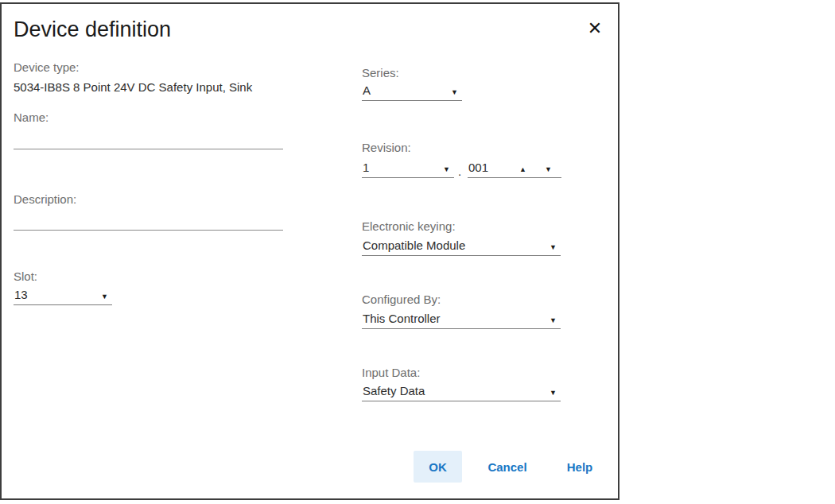 Image resolution: width=835 pixels, height=504 pixels. What do you see at coordinates (31, 118) in the screenshot?
I see `name-label: Name:` at bounding box center [31, 118].